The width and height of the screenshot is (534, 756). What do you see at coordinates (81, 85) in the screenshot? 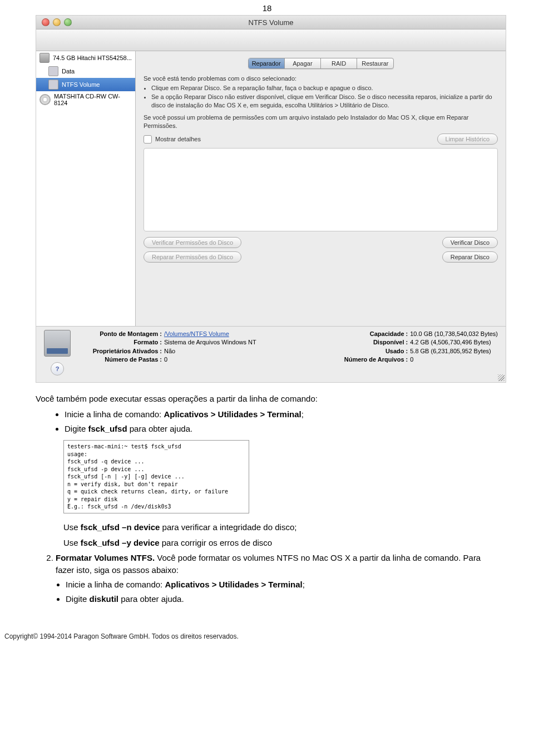
I see `sidebar-item-label: NTFS Volume` at bounding box center [81, 85].